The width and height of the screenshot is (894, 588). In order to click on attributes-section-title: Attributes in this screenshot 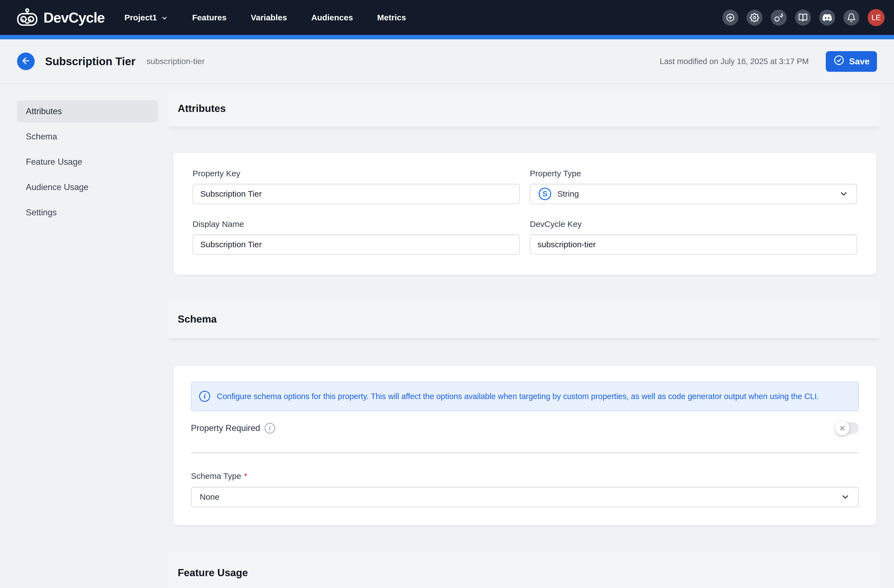, I will do `click(202, 109)`.